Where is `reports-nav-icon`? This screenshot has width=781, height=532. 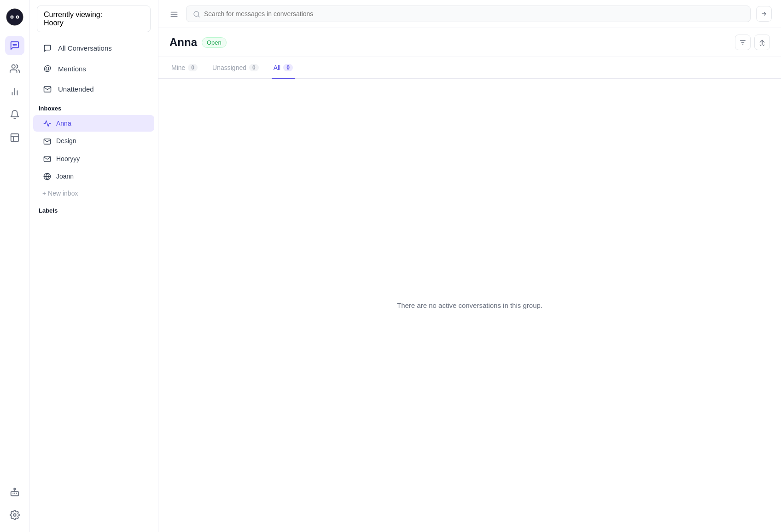 reports-nav-icon is located at coordinates (15, 92).